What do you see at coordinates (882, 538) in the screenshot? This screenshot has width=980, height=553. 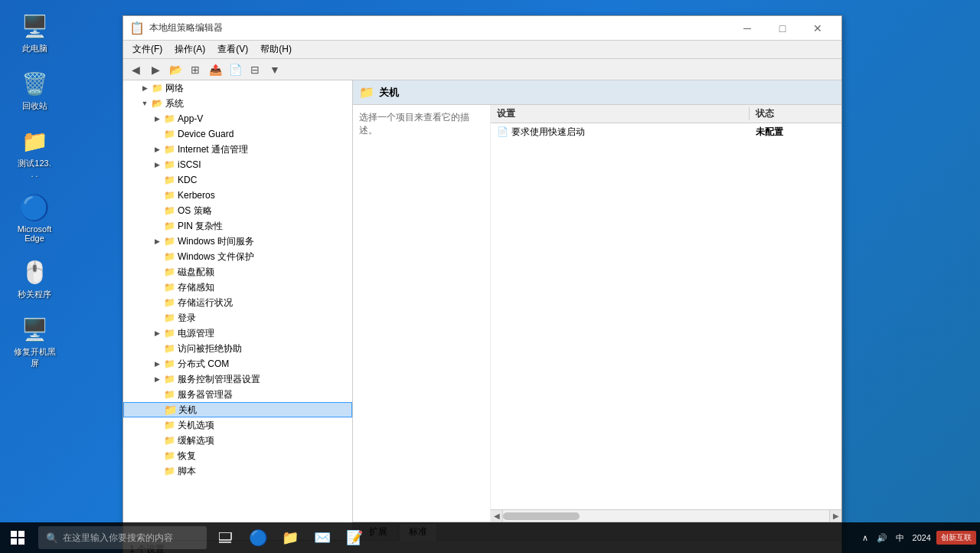 I see `taskbar-volume: 🔊` at bounding box center [882, 538].